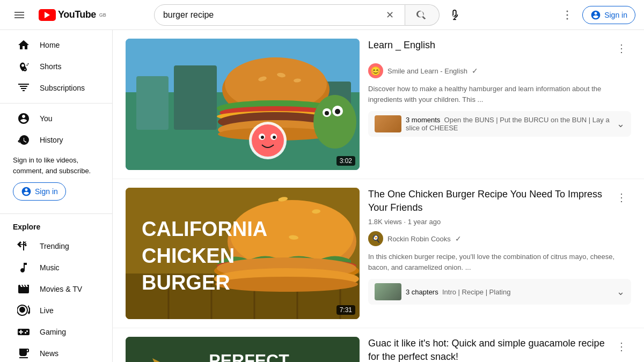 Image resolution: width=644 pixels, height=362 pixels. Describe the element at coordinates (46, 191) in the screenshot. I see `sidebar-sign-in-label: Sign in` at that location.